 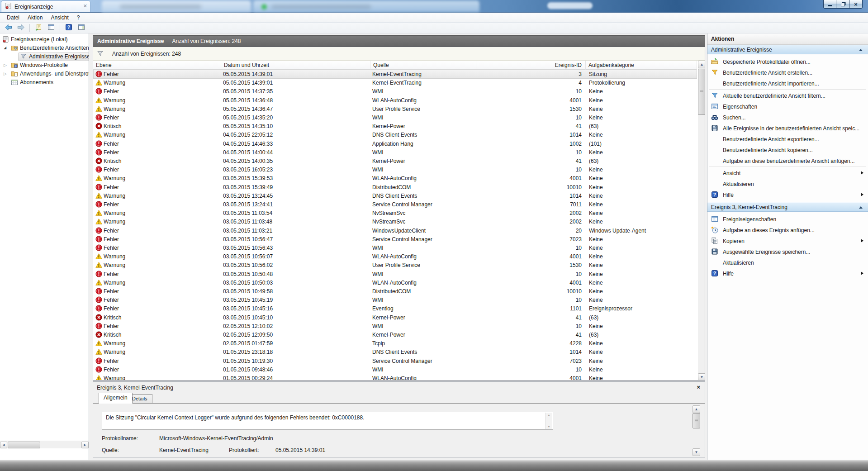 I want to click on event-row: Fehler03.05.2015 10:50:48WMI10Keine, so click(x=395, y=274).